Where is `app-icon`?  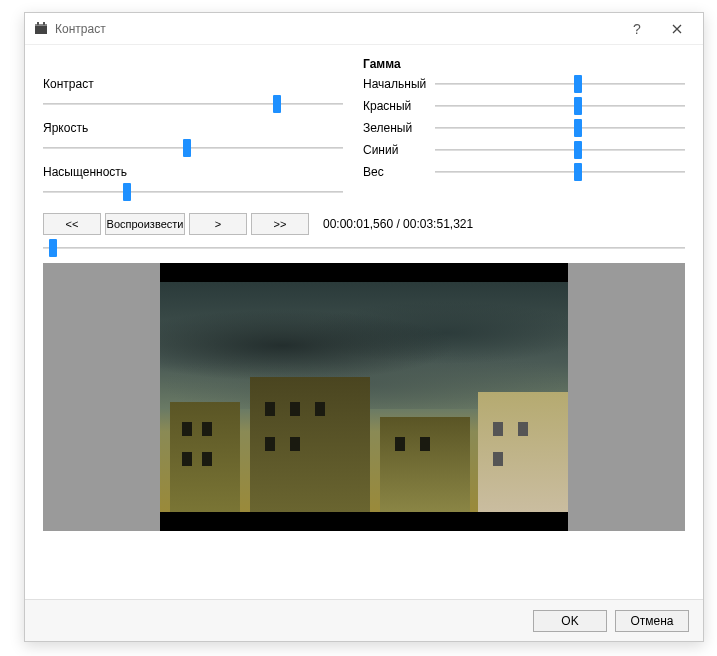 app-icon is located at coordinates (41, 29).